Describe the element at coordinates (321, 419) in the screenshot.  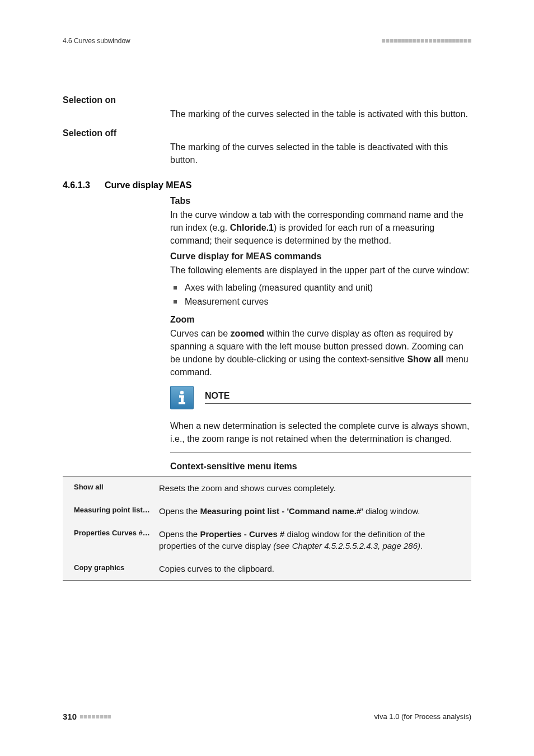
I see `note-box: NOTE When a new determination is selecte…` at that location.